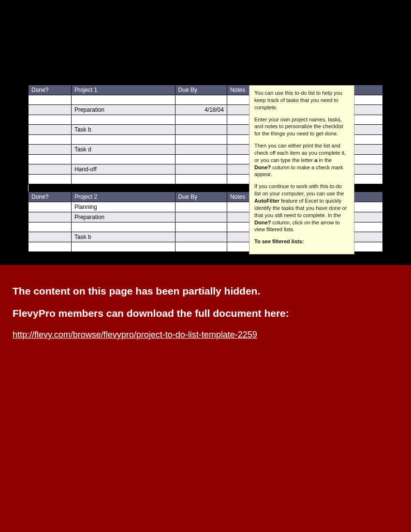 This screenshot has height=532, width=411. I want to click on header-task: Project 1, so click(123, 90).